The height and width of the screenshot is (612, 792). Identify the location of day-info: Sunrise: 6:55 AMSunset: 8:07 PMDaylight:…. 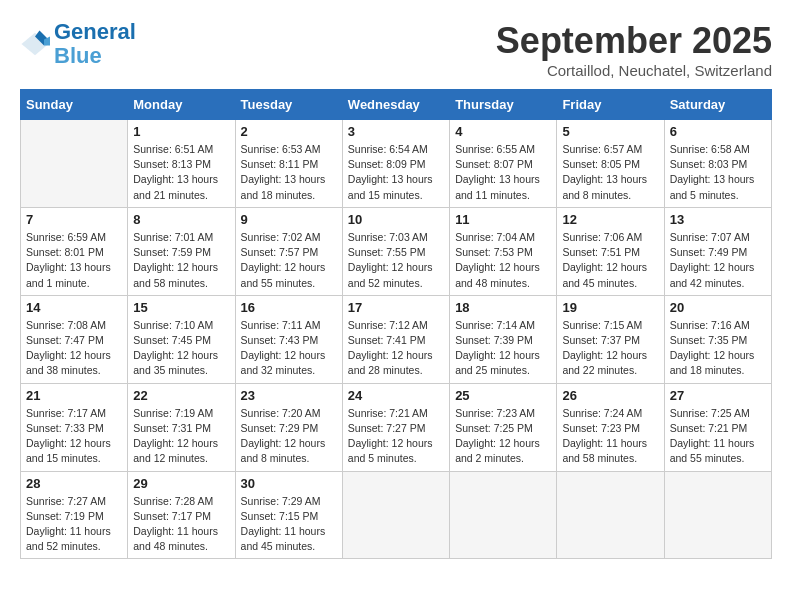
(503, 172).